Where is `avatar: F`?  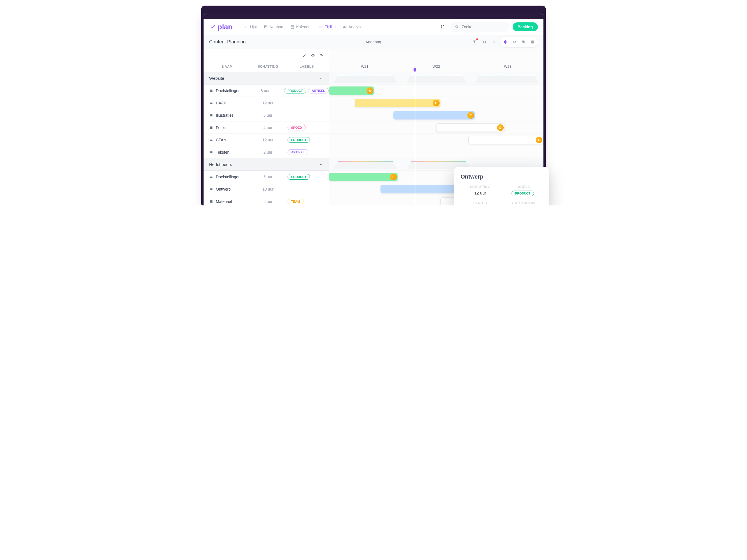 avatar: F is located at coordinates (393, 177).